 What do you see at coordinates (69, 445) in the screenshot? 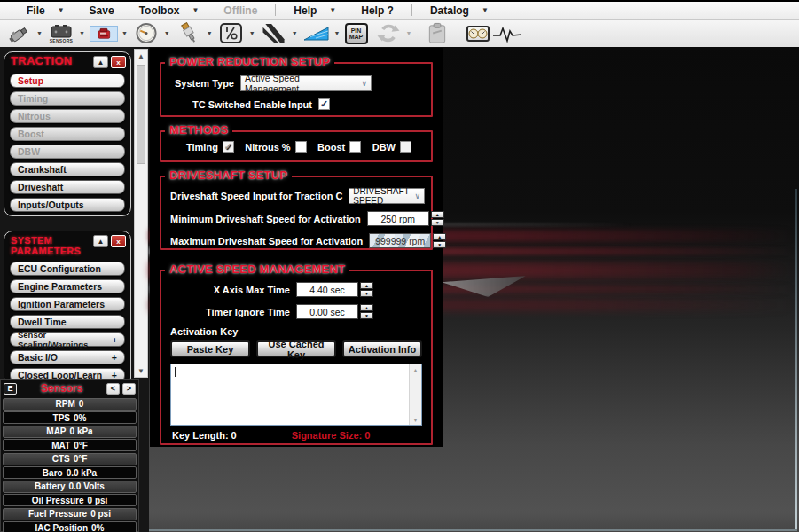
I see `sensor-row-mat: MAT0°F` at bounding box center [69, 445].